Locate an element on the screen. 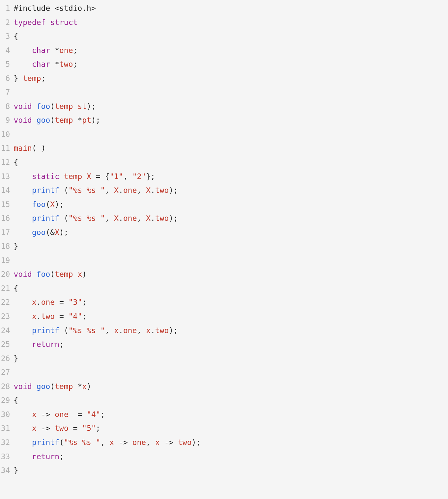  line-number: 29 is located at coordinates (7, 400).